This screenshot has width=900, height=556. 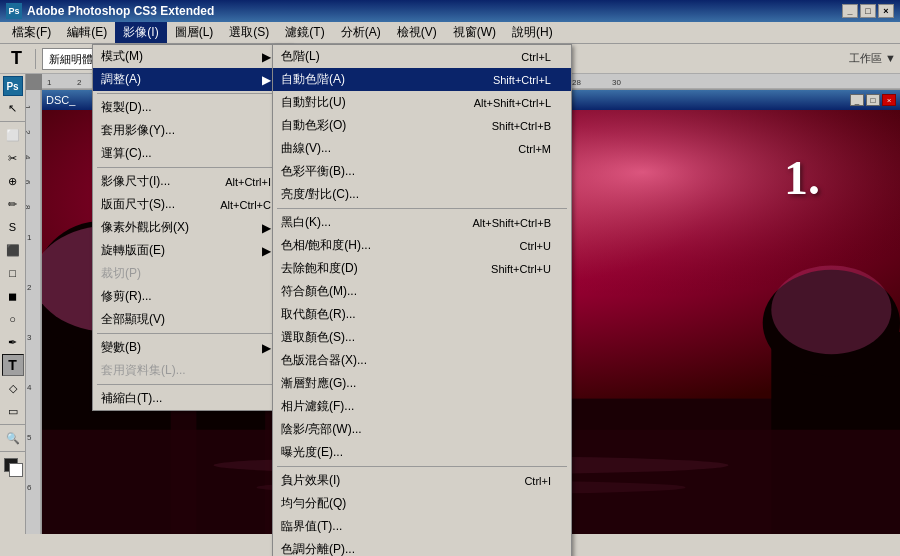 I want to click on menu-item-apply-dataset: 套用資料集(L)..., so click(x=192, y=370).